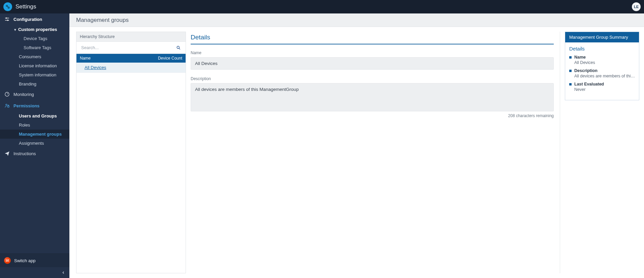  Describe the element at coordinates (7, 260) in the screenshot. I see `switch-app-icon: 1E` at that location.